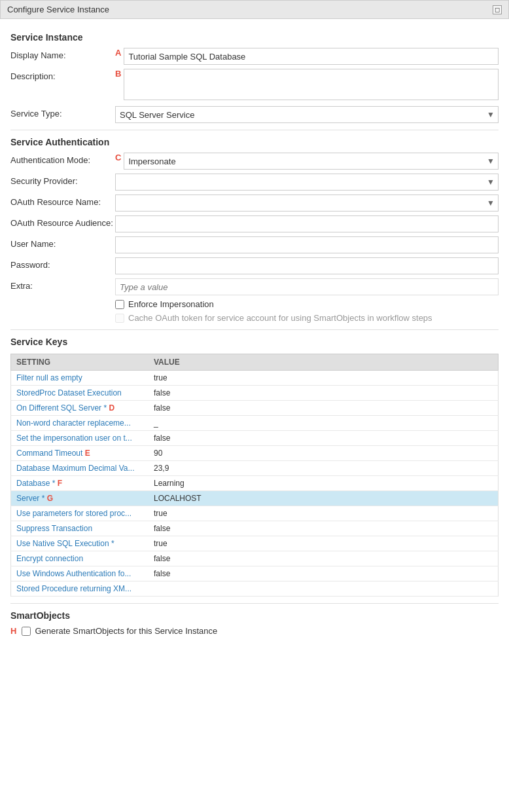 This screenshot has width=509, height=812. What do you see at coordinates (80, 544) in the screenshot?
I see `table-cell-setting: Use Native SQL Execution *` at bounding box center [80, 544].